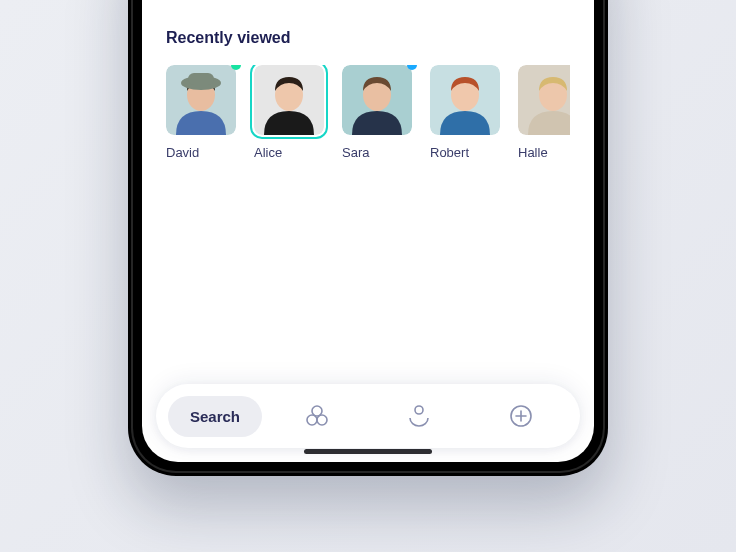  I want to click on person-name: David, so click(201, 152).